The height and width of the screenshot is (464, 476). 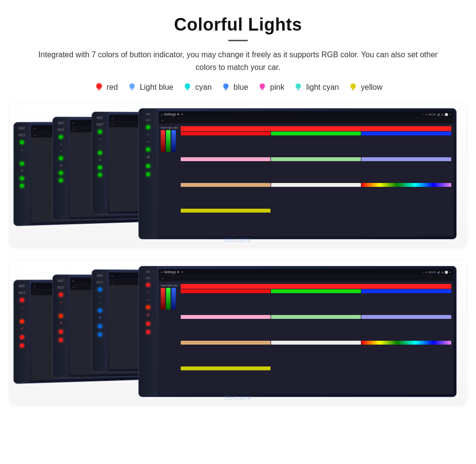 What do you see at coordinates (234, 87) in the screenshot?
I see `color-item-blue: blue` at bounding box center [234, 87].